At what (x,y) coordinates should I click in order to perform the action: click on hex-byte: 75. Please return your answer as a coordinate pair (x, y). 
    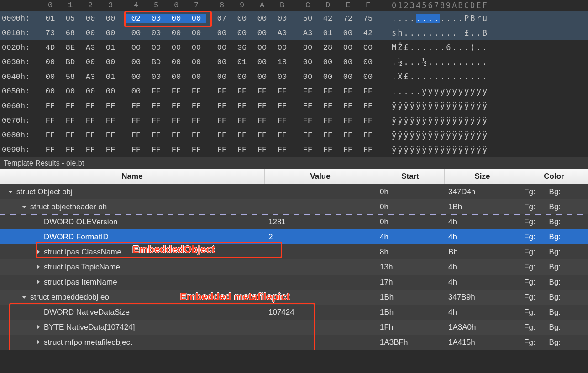
    Looking at the image, I should click on (368, 18).